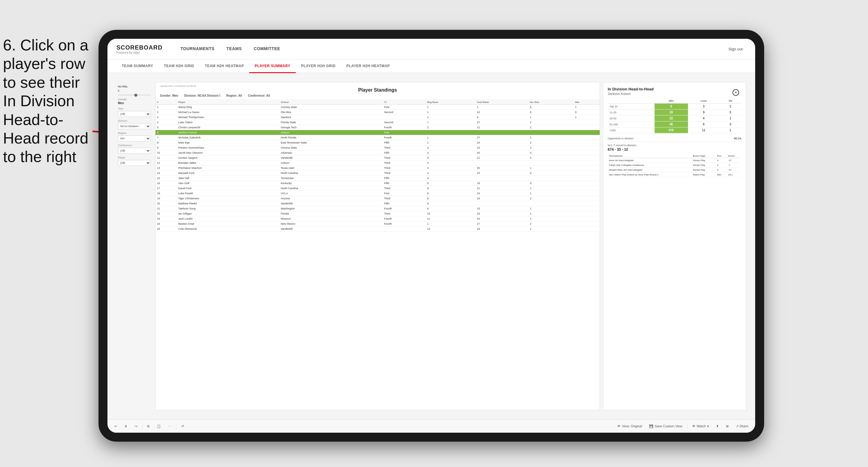  I want to click on table-cell: 8, so click(451, 199).